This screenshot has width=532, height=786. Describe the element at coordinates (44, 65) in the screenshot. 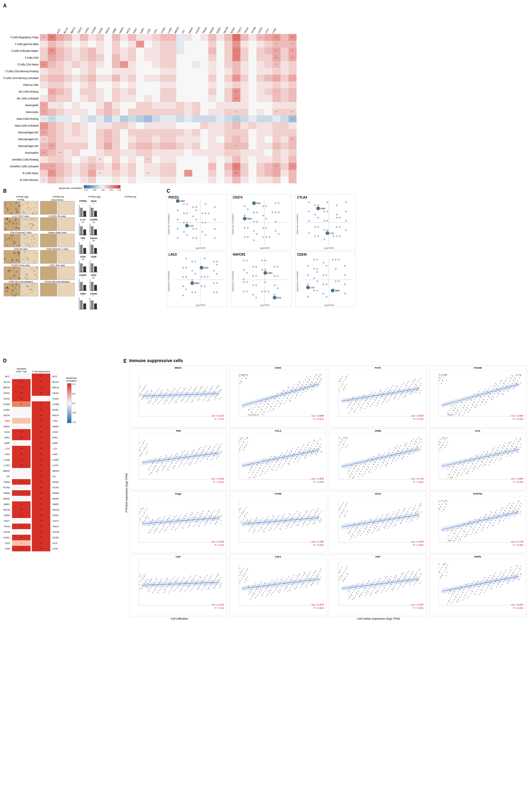

I see `heatmap-cell: ***` at that location.